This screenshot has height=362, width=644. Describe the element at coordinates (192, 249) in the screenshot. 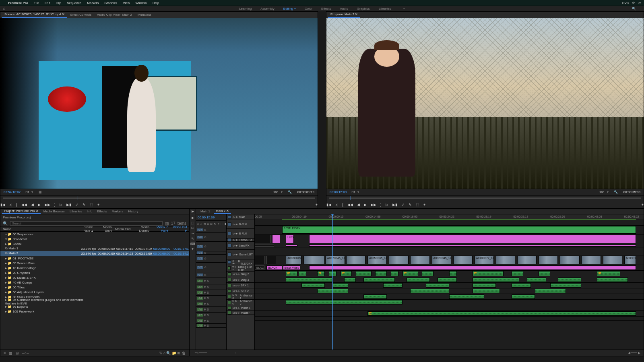

I see `tool-icon: T` at that location.